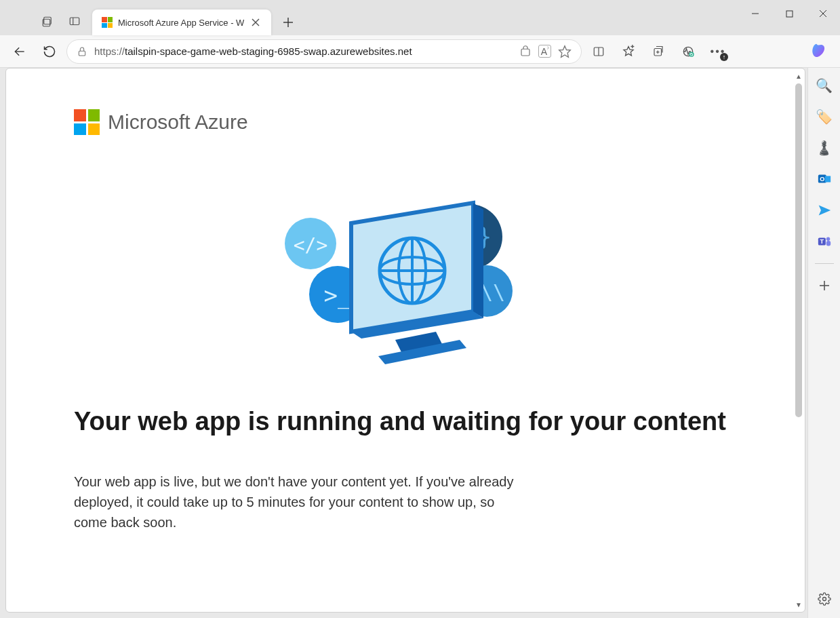  What do you see at coordinates (405, 122) in the screenshot?
I see `azure-logo: Microsoft Azure` at bounding box center [405, 122].